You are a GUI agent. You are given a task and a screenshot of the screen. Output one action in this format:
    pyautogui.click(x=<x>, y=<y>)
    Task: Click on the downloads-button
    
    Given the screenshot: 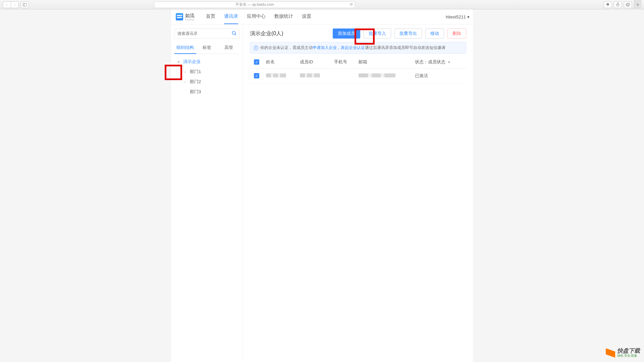 What is the action you would take?
    pyautogui.click(x=608, y=5)
    